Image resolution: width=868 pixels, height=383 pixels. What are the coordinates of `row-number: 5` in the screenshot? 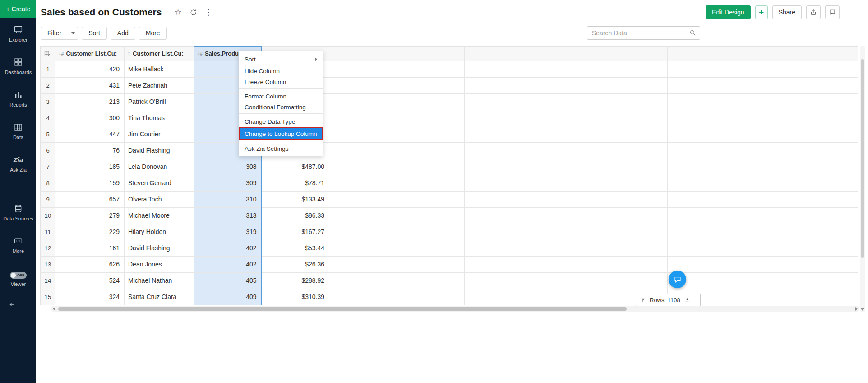 It's located at (48, 134).